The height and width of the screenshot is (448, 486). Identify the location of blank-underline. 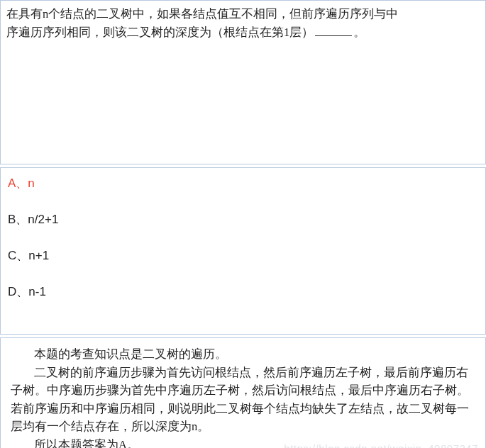
(333, 30).